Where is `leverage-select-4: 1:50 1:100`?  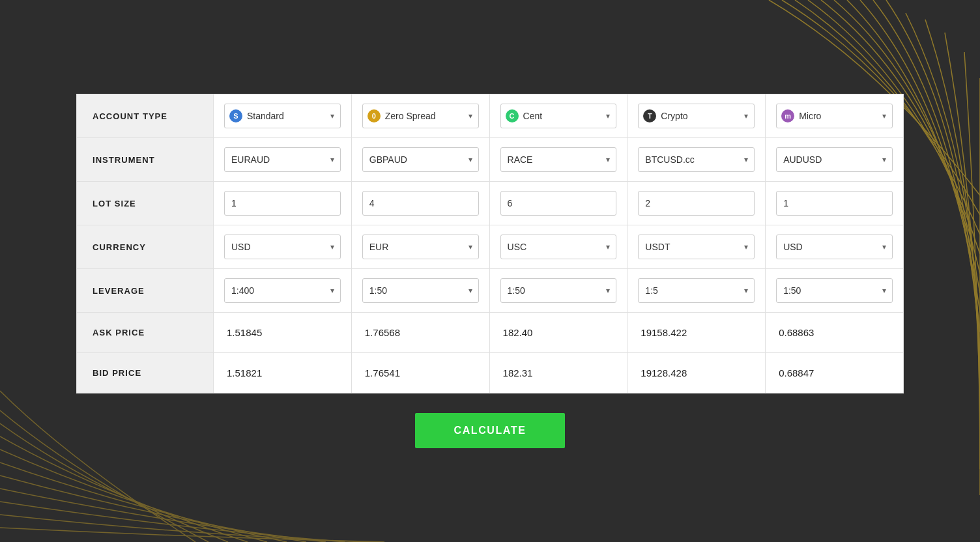
leverage-select-4: 1:50 1:100 is located at coordinates (834, 291).